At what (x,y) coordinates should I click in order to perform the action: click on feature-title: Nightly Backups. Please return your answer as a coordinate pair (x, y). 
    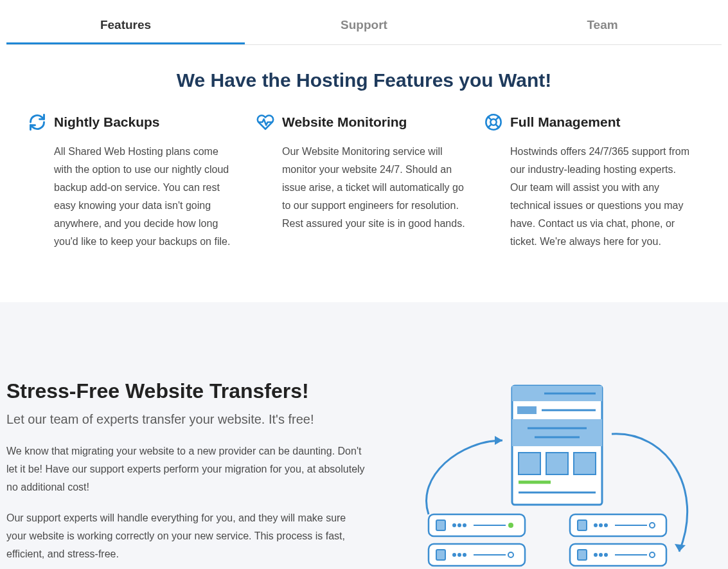
    Looking at the image, I should click on (107, 122).